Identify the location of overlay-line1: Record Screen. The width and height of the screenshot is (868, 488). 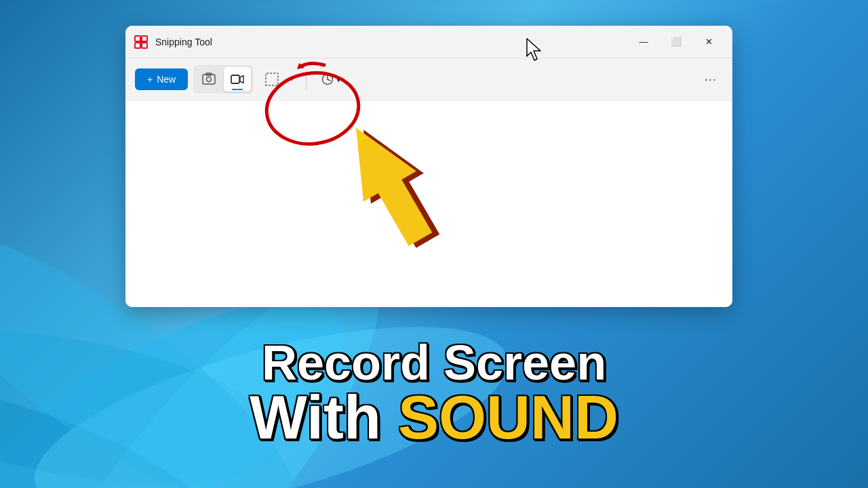
(434, 363).